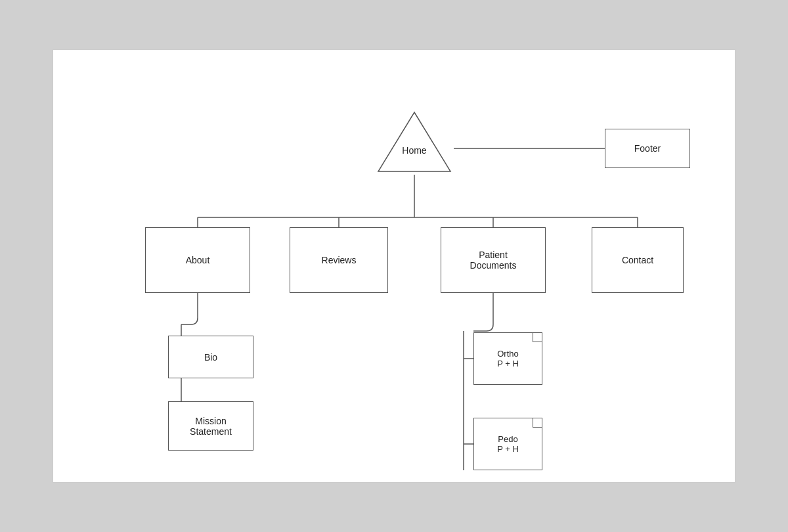  Describe the element at coordinates (198, 260) in the screenshot. I see `about-node: About` at that location.